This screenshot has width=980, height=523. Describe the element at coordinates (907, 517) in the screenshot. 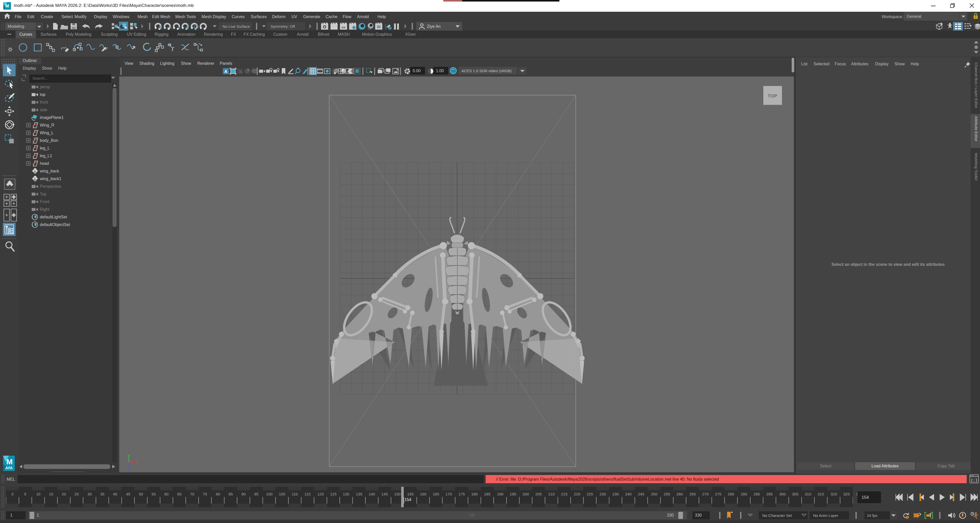

I see `svg-text: 1` at that location.